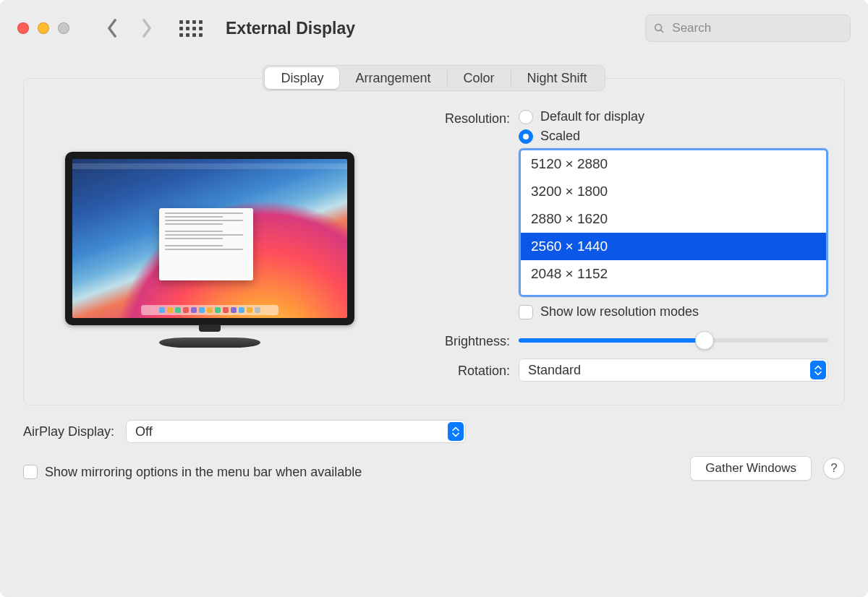  What do you see at coordinates (296, 431) in the screenshot?
I see `airplay-select: Off` at bounding box center [296, 431].